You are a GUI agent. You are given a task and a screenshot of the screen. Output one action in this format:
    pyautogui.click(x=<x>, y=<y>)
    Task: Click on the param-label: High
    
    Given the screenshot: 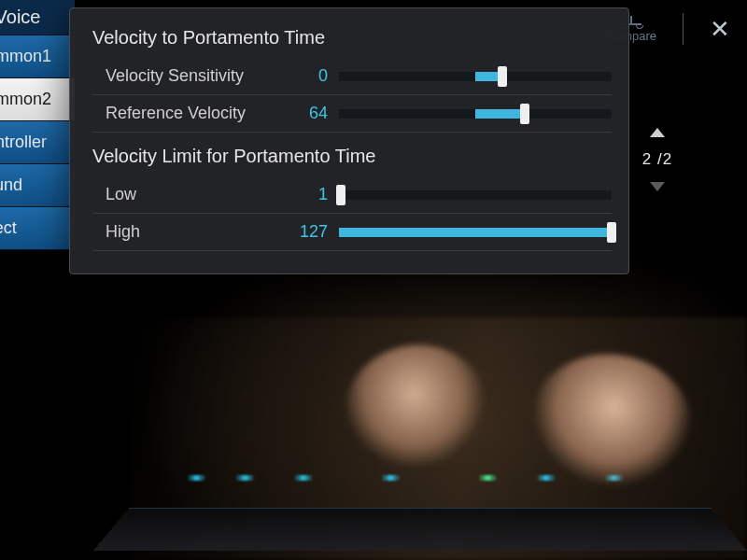 What is the action you would take?
    pyautogui.click(x=199, y=231)
    